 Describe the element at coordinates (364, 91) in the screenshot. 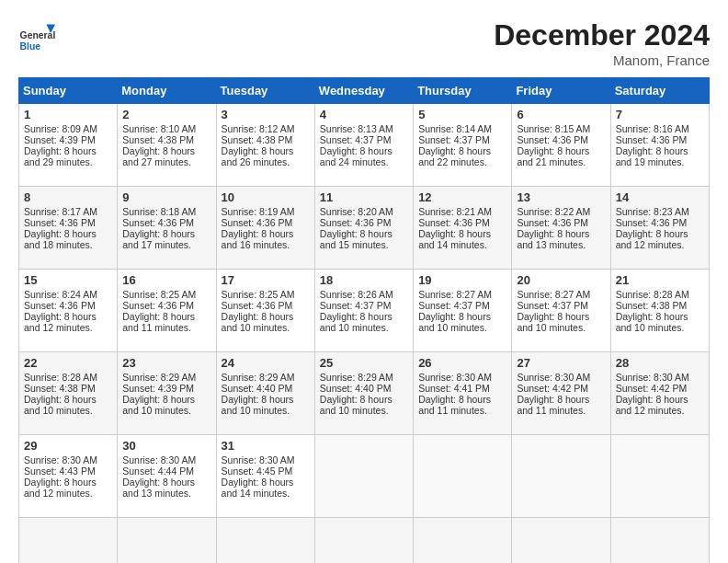

I see `col-wednesday: Wednesday` at that location.